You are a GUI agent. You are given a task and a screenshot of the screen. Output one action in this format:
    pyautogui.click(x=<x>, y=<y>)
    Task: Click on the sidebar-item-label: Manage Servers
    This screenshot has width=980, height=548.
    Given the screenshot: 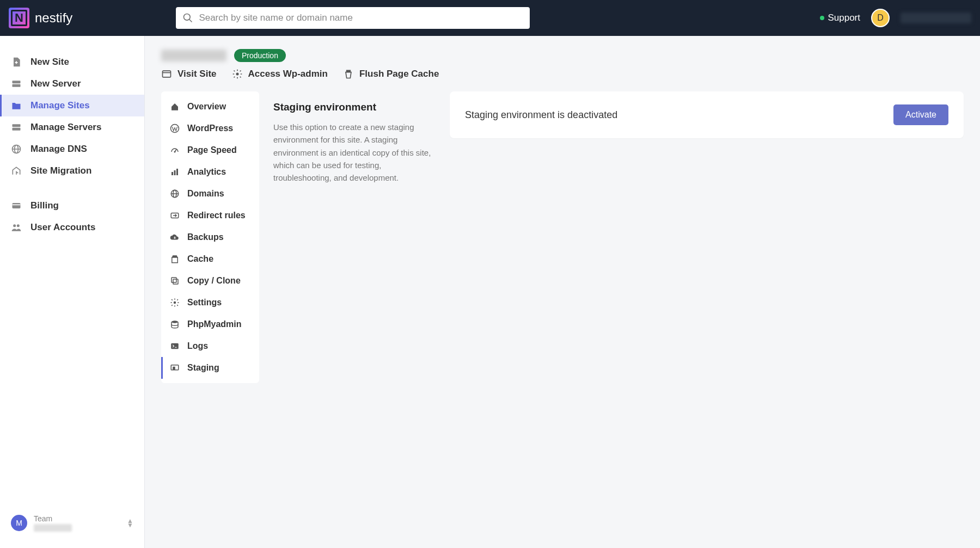 What is the action you would take?
    pyautogui.click(x=66, y=127)
    